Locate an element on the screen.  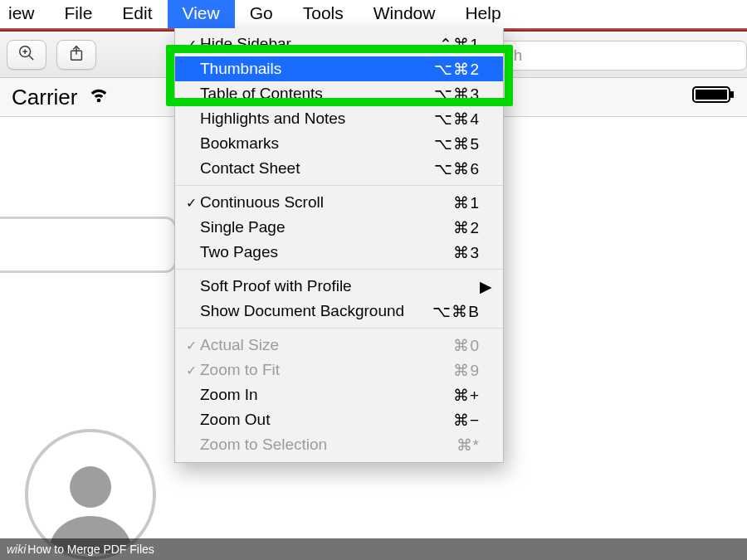
menu-item-shortcut: ⌘1 is located at coordinates (466, 202).